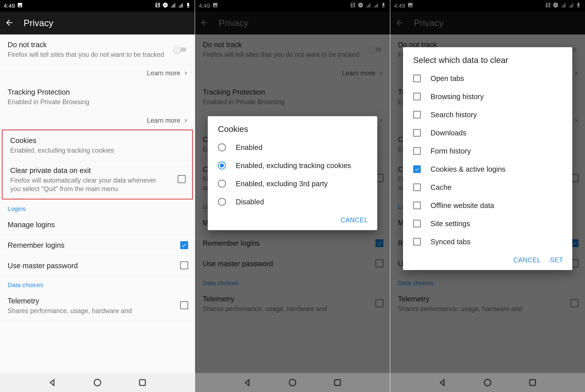  What do you see at coordinates (292, 184) in the screenshot?
I see `cookies-option-excl-3rd: Enabled, excluding 3rd party` at bounding box center [292, 184].